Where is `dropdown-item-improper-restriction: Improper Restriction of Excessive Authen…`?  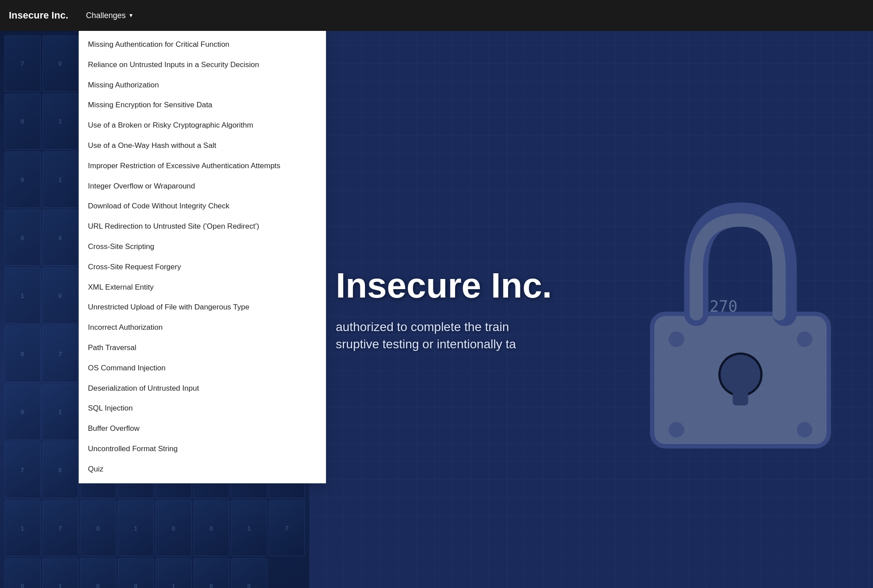
dropdown-item-improper-restriction: Improper Restriction of Excessive Authen… is located at coordinates (202, 166).